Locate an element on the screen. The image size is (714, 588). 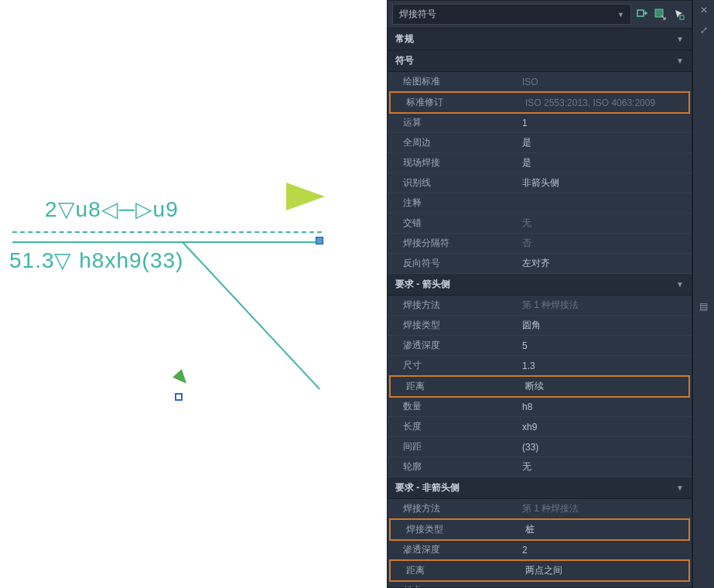
property-value: 1 is located at coordinates (605, 123).